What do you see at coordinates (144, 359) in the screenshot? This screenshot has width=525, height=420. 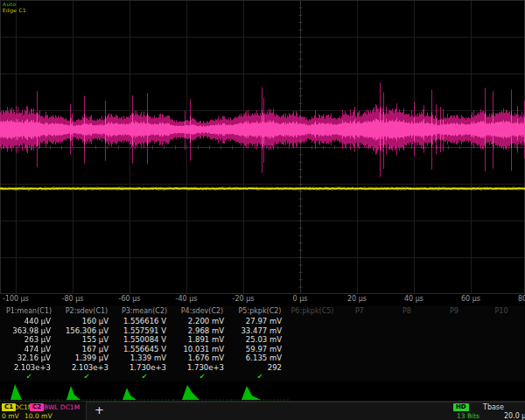 I see `measure-value: 1.339 mV` at bounding box center [144, 359].